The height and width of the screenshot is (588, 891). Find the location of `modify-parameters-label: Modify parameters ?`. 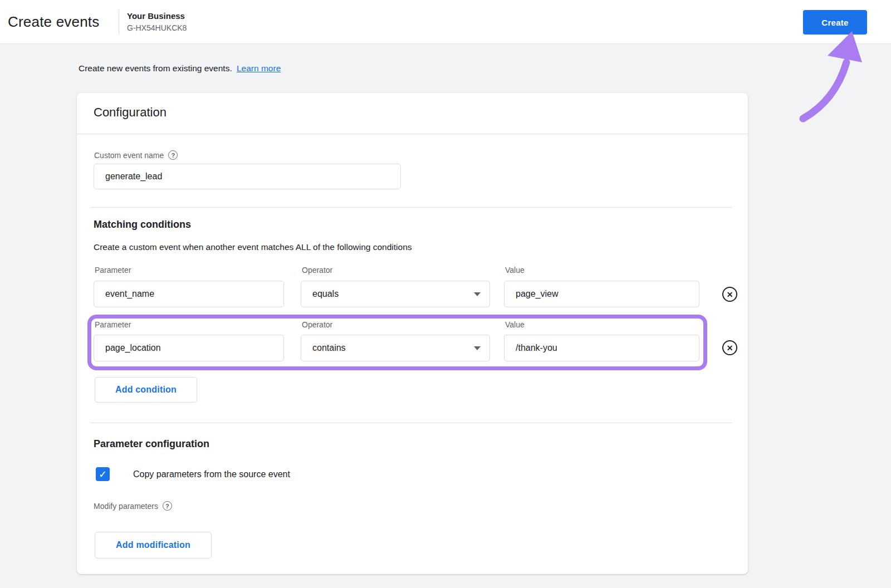

modify-parameters-label: Modify parameters ? is located at coordinates (133, 506).